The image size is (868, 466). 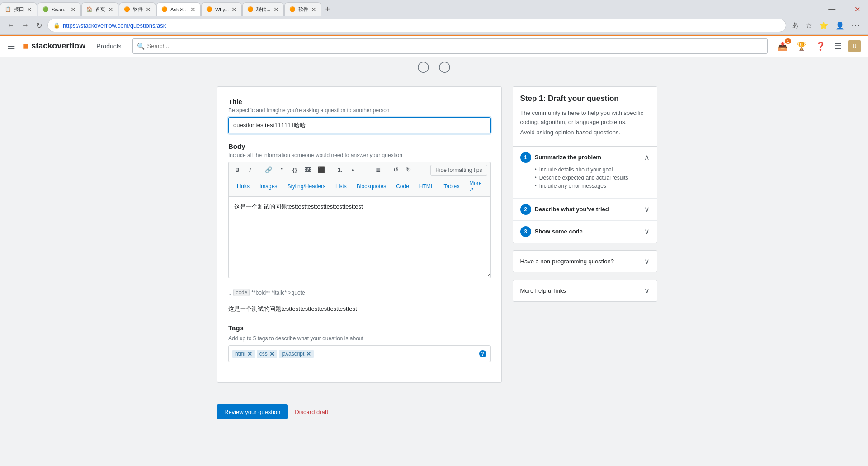 I want to click on non-programming-section: Have a non-programming question? ∨, so click(x=585, y=262).